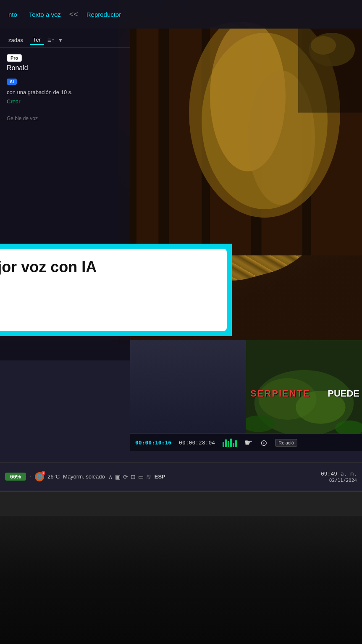 The width and height of the screenshot is (362, 644). I want to click on device-bezel, so click(181, 503).